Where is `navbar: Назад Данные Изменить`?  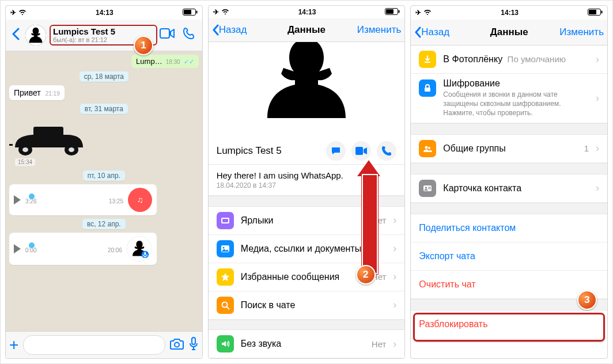
navbar: Назад Данные Изменить is located at coordinates (306, 30).